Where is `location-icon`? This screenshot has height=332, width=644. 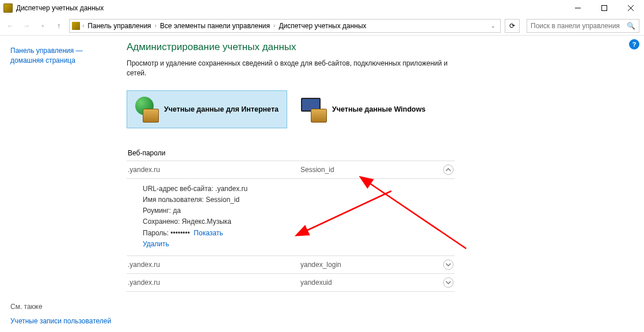 location-icon is located at coordinates (76, 26).